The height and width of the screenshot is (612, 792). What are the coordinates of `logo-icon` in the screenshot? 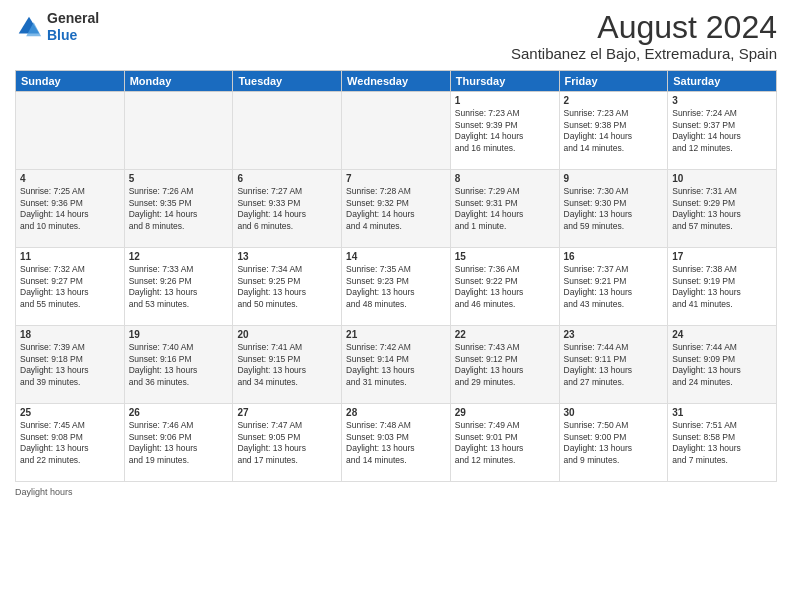 It's located at (29, 27).